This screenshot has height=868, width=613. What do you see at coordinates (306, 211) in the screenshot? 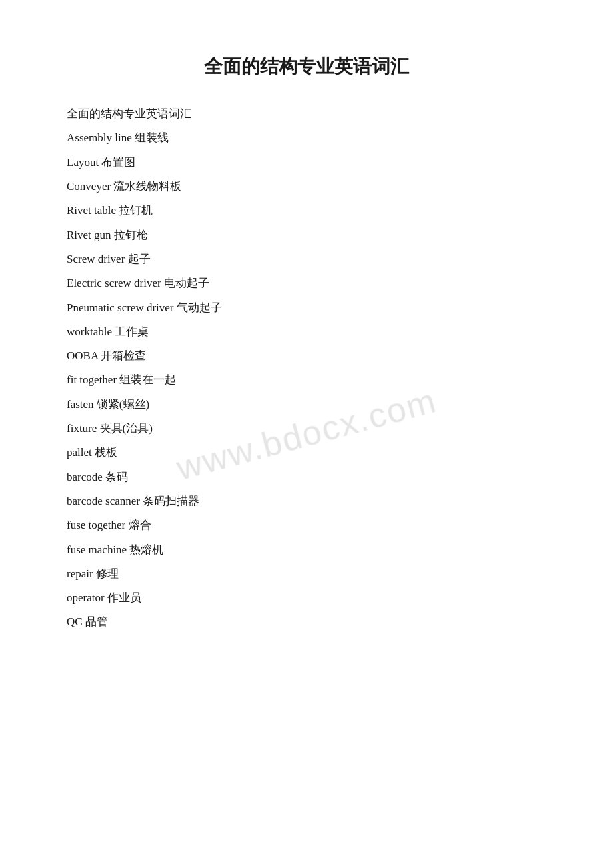
I see `vocab-item-5: Rivet table 拉钉机` at bounding box center [306, 211].